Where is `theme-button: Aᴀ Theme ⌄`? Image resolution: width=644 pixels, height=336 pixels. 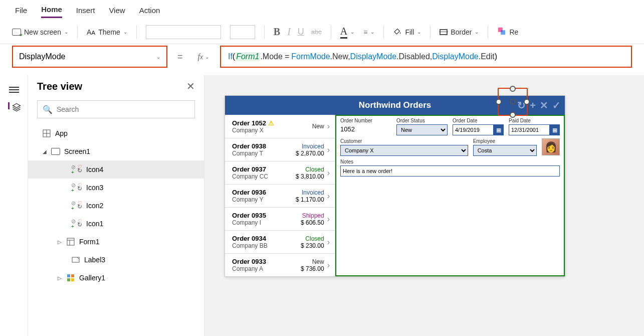 theme-button: Aᴀ Theme ⌄ is located at coordinates (107, 32).